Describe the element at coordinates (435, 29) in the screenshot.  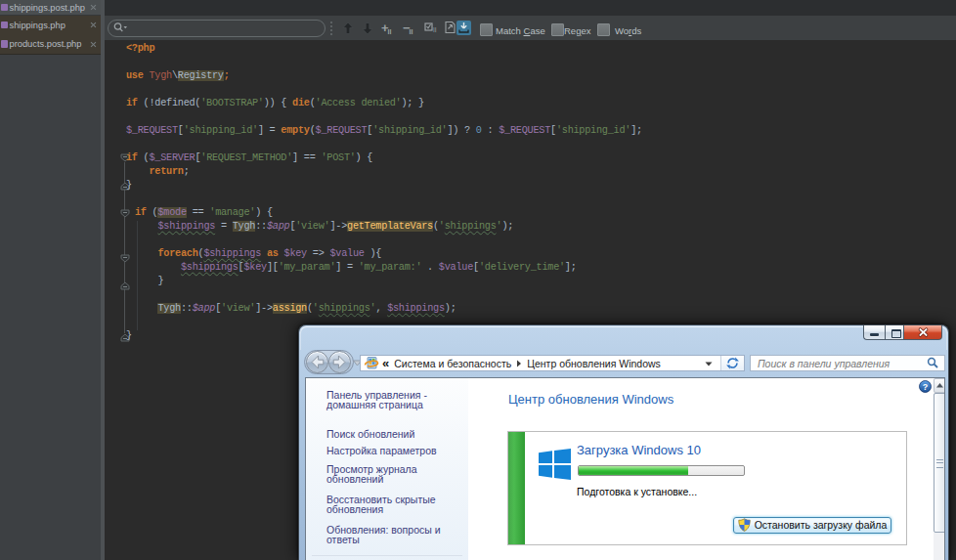
I see `svg-text: II` at that location.